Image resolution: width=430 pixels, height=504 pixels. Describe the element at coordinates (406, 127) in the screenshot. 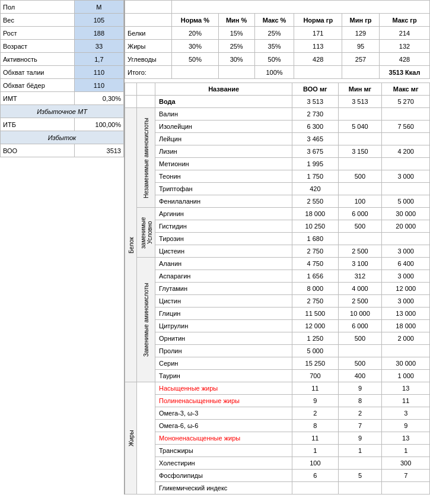

I see `nutrient-value: 7 560` at that location.